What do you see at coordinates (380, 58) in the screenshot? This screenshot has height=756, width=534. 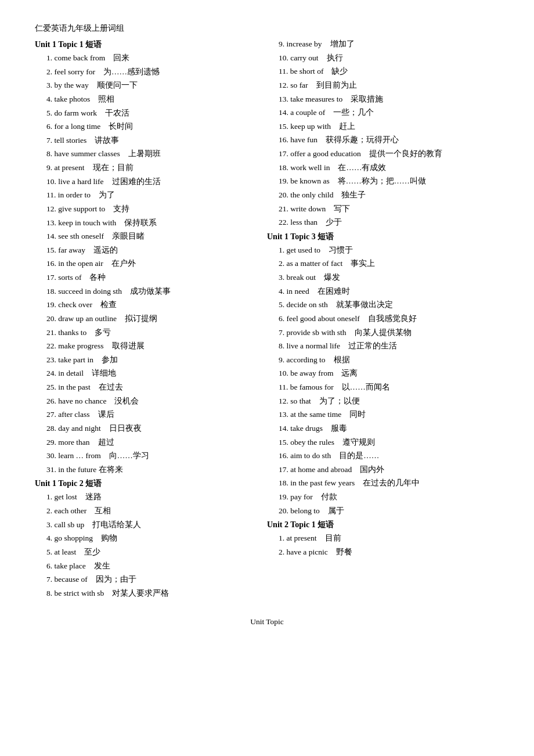 I see `list-item: 10. carry out 执行` at bounding box center [380, 58].